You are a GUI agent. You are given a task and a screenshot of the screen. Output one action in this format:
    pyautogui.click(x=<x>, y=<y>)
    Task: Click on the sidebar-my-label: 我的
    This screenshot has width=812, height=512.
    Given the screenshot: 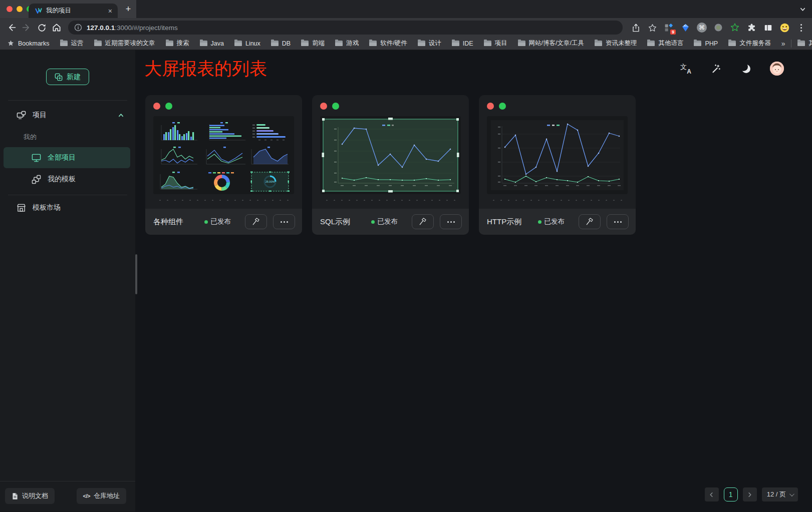 What is the action you would take?
    pyautogui.click(x=68, y=137)
    